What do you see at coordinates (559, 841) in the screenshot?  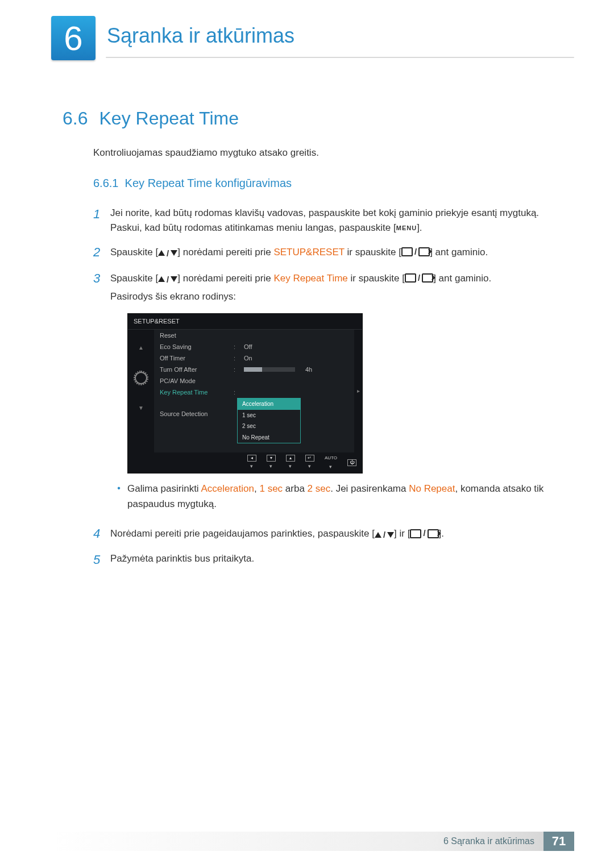 I see `page-number: 71` at bounding box center [559, 841].